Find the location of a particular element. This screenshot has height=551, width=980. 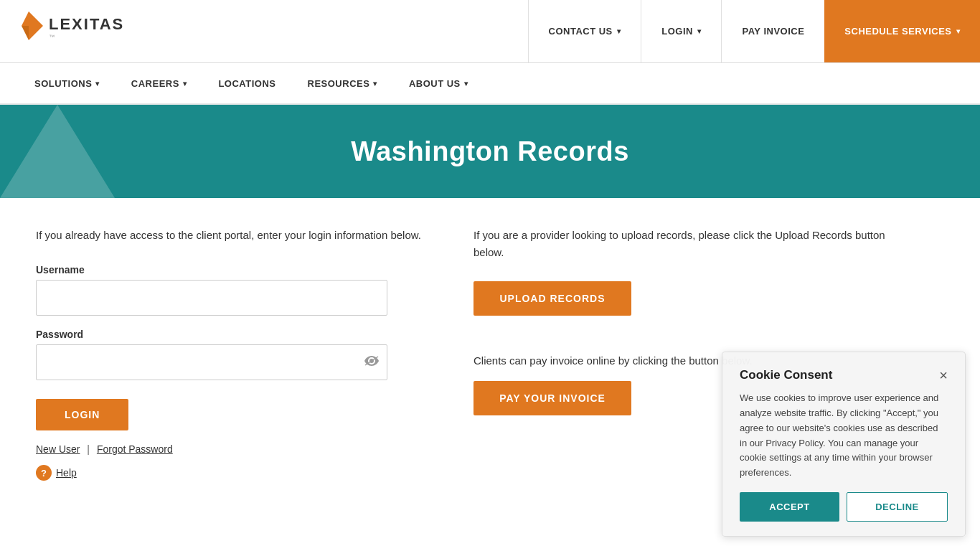

cookie-header: Cookie Consent × is located at coordinates (844, 375).